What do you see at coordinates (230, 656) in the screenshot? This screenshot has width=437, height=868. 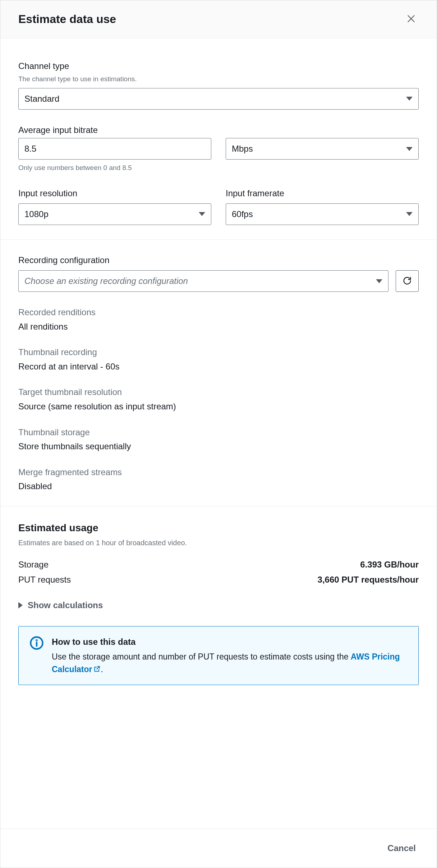 I see `info-content: How to use this data Use the storage amo…` at bounding box center [230, 656].